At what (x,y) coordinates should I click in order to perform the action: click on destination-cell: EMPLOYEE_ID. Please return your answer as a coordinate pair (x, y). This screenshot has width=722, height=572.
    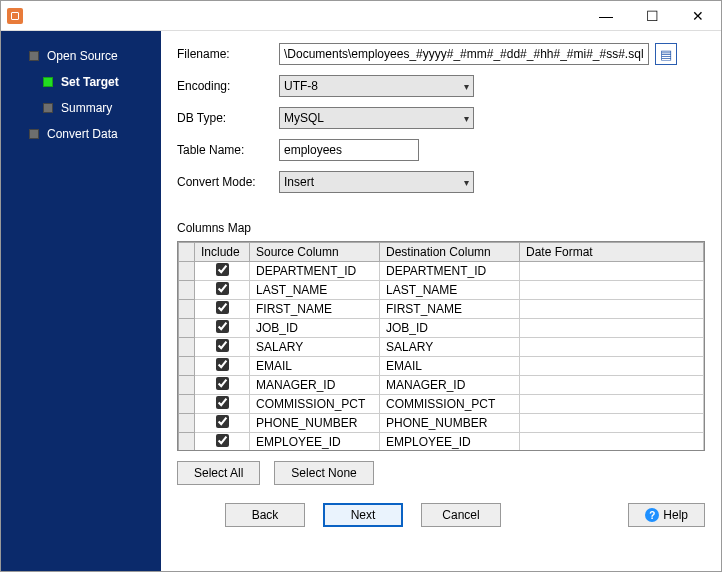
    Looking at the image, I should click on (450, 442).